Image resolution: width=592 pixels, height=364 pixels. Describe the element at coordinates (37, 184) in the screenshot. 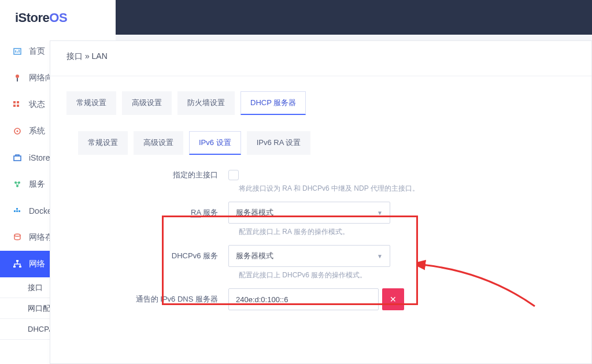

I see `sidebar-item-label: 服务` at that location.